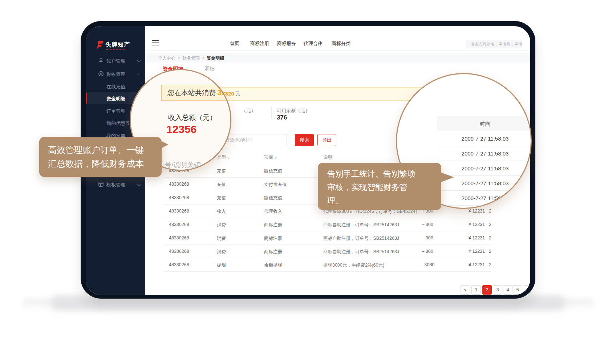 The image size is (616, 364). I want to click on pagination-page-2-active: 2, so click(487, 290).